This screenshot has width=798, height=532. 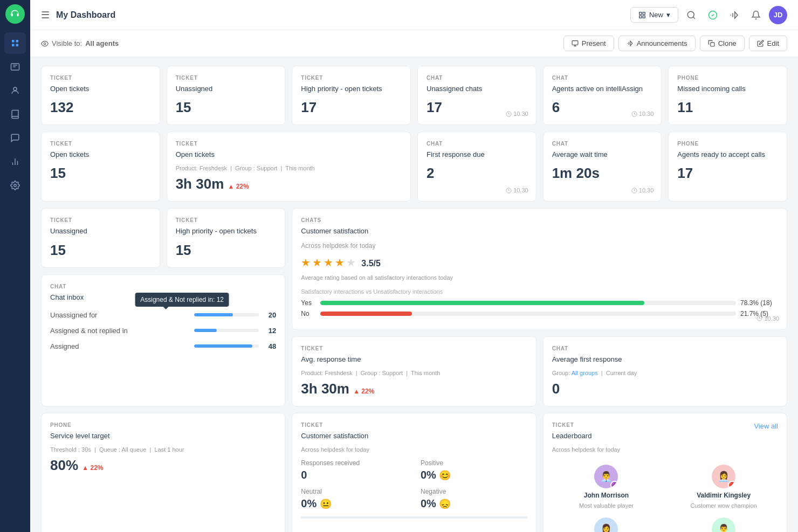 I want to click on new-button: New ▾, so click(x=655, y=15).